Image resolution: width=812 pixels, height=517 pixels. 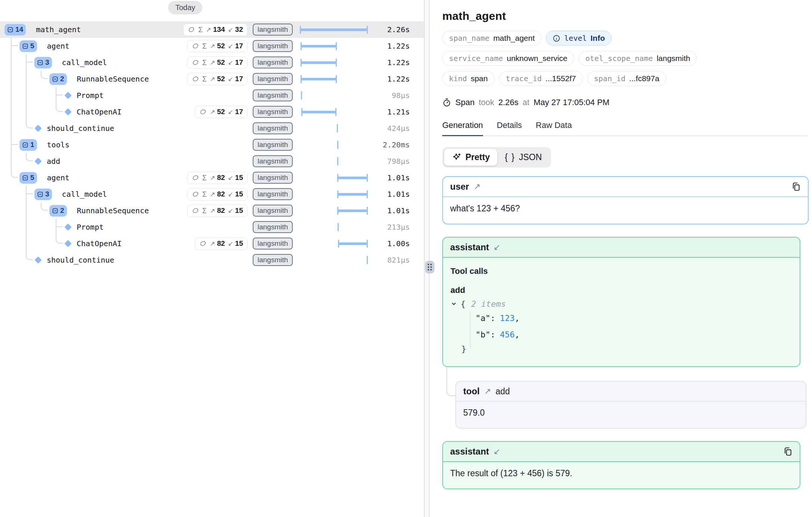 I want to click on items-count: 2 items, so click(x=488, y=304).